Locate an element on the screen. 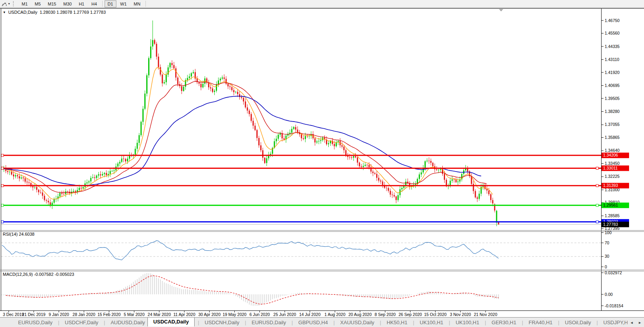 This screenshot has height=327, width=644. svg-text: 100 is located at coordinates (608, 233).